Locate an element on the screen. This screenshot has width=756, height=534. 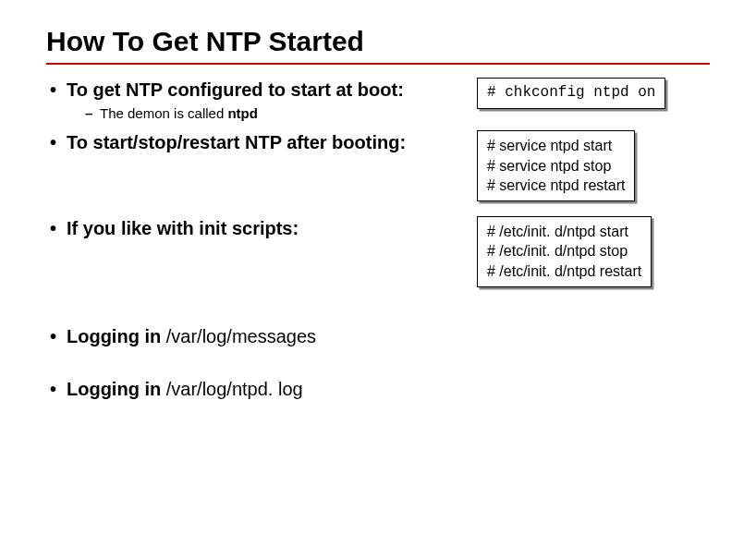
bullet-log-messages-path: /var/log/messages is located at coordinates (241, 336).